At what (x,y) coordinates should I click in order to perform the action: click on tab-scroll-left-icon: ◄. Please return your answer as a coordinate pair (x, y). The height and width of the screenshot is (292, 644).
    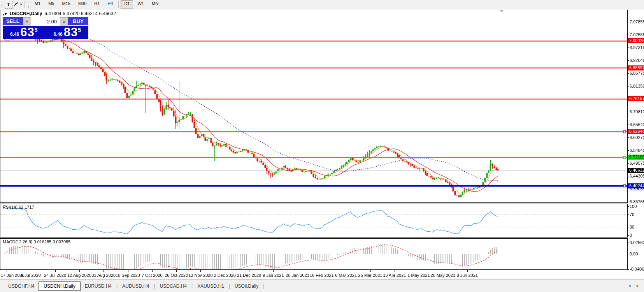
    Looking at the image, I should click on (630, 286).